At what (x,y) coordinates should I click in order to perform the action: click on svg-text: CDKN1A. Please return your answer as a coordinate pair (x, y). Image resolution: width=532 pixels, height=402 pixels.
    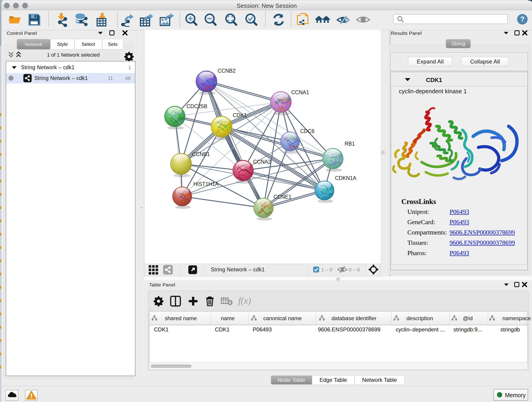
    Looking at the image, I should click on (346, 178).